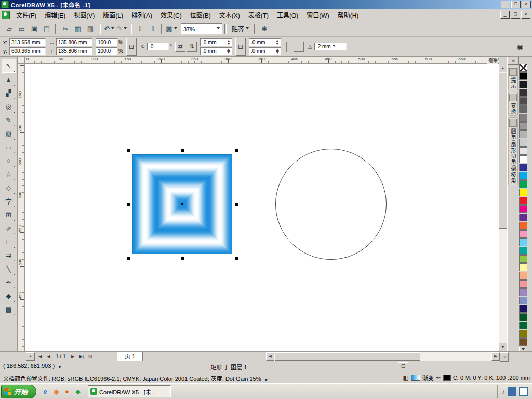 The width and height of the screenshot is (532, 399). What do you see at coordinates (201, 15) in the screenshot?
I see `menu-item-7: 位图(B)` at bounding box center [201, 15].